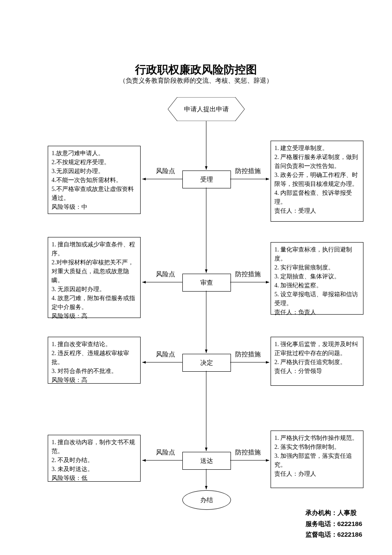  What do you see at coordinates (334, 524) in the screenshot?
I see `footer-service: 服务电话：6222186` at bounding box center [334, 524].